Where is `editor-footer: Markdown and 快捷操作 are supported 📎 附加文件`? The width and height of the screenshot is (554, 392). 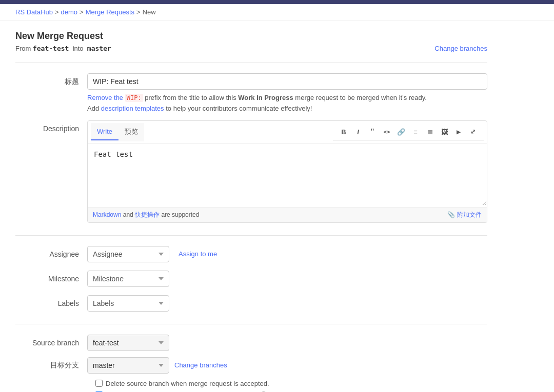
editor-footer: Markdown and 快捷操作 are supported 📎 附加文件 is located at coordinates (287, 215).